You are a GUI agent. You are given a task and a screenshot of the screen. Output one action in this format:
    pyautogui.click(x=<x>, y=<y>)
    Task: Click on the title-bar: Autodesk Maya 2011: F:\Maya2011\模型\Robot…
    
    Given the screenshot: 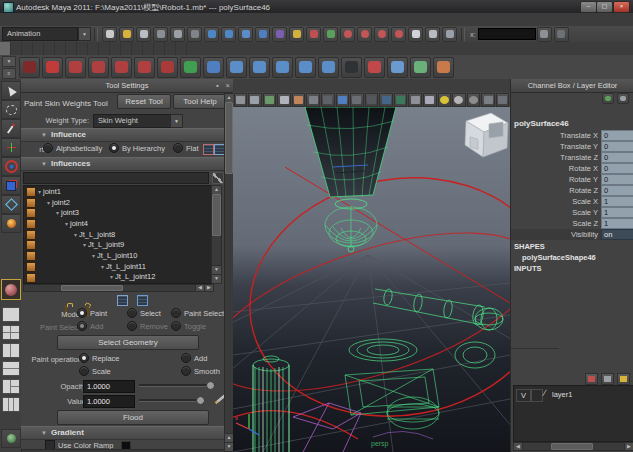 What is the action you would take?
    pyautogui.click(x=316, y=7)
    